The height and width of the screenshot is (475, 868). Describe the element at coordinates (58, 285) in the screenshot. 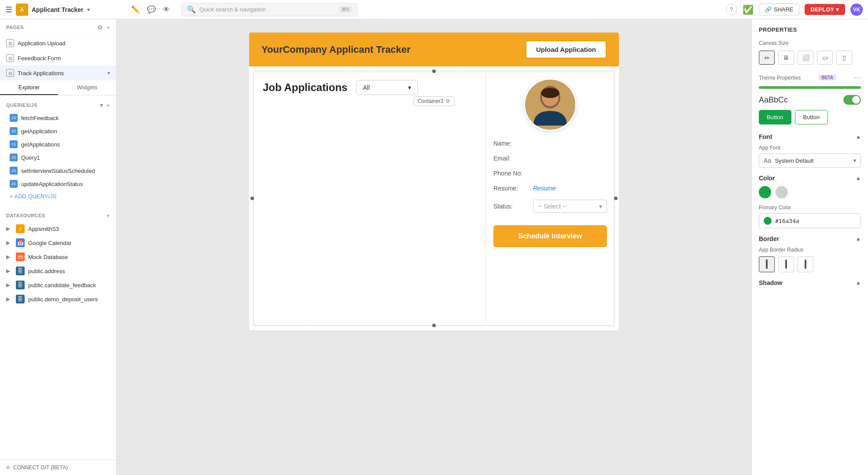

I see `datasource-candidate-feedback: ▶ 🗄 public.candidate_feedback` at that location.